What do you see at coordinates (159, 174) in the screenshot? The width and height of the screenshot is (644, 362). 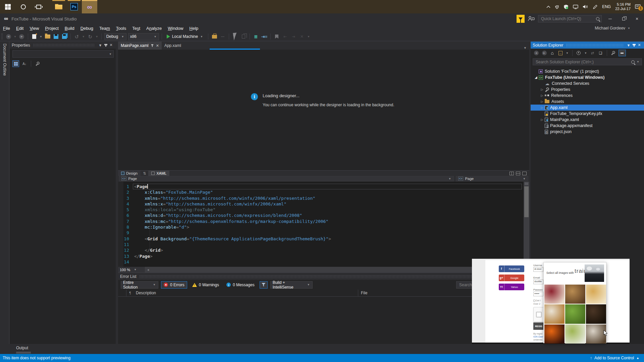 I see `xaml-view-tab: XAML` at bounding box center [159, 174].